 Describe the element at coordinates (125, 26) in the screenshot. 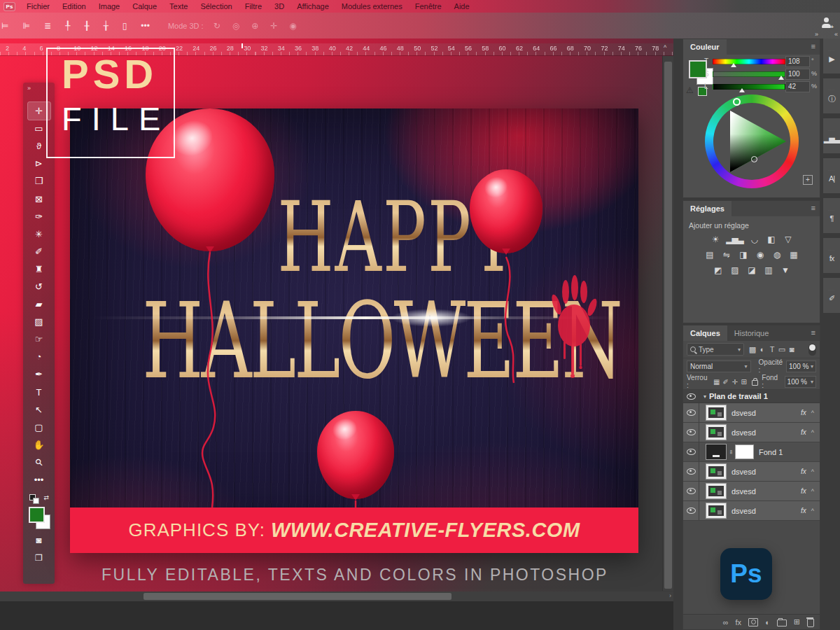

I see `distribute-spacing-icon: ▯` at that location.